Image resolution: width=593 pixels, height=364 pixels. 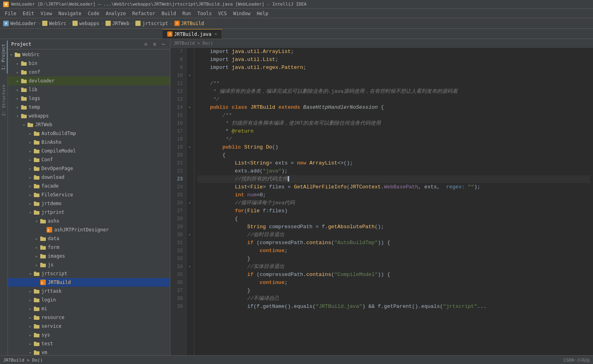 I want to click on tree-item-ashjrtprintdesigner: cashJRTPrintDesigner, so click(x=89, y=230).